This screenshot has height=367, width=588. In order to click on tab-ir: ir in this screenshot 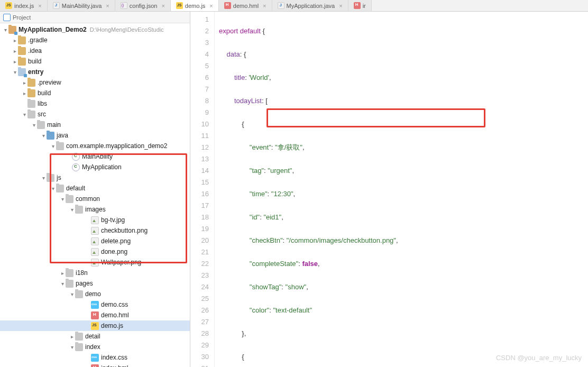, I will do `click(360, 5)`.